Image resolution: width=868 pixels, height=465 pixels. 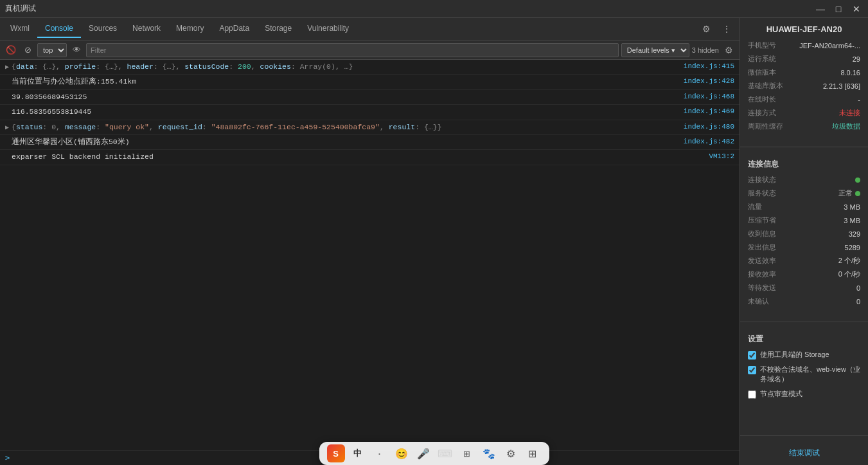 What do you see at coordinates (804, 242) in the screenshot?
I see `right-panel: HUAWEI-JEF-AN20 手机型号 JEF-AN20arm64-... 运…` at bounding box center [804, 242].